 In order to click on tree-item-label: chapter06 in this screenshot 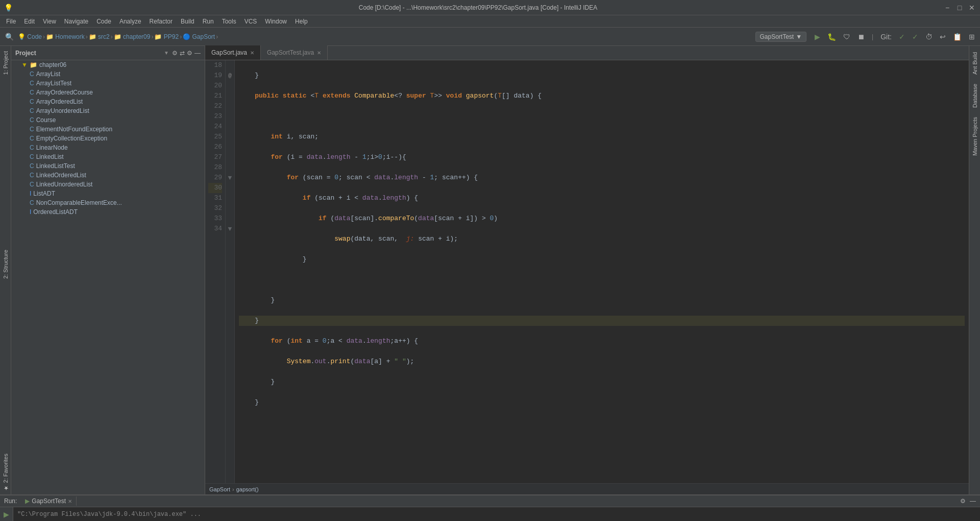, I will do `click(53, 65)`.